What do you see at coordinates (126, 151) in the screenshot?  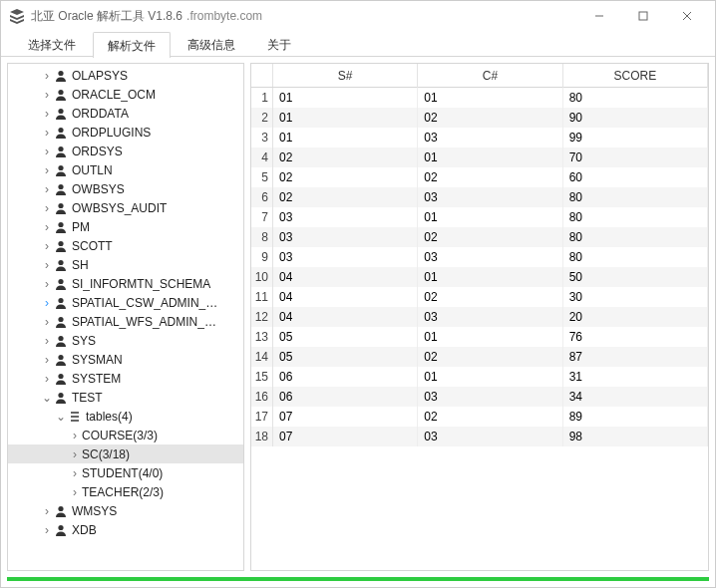 I see `tree-node: ›ORDSYS` at bounding box center [126, 151].